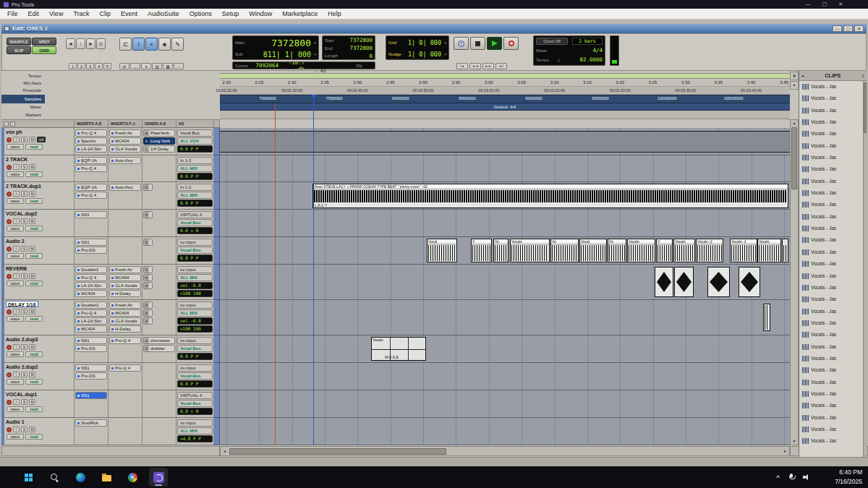 The height and width of the screenshot is (488, 868). I want to click on zoom-preset-2: 2, so click(81, 67).